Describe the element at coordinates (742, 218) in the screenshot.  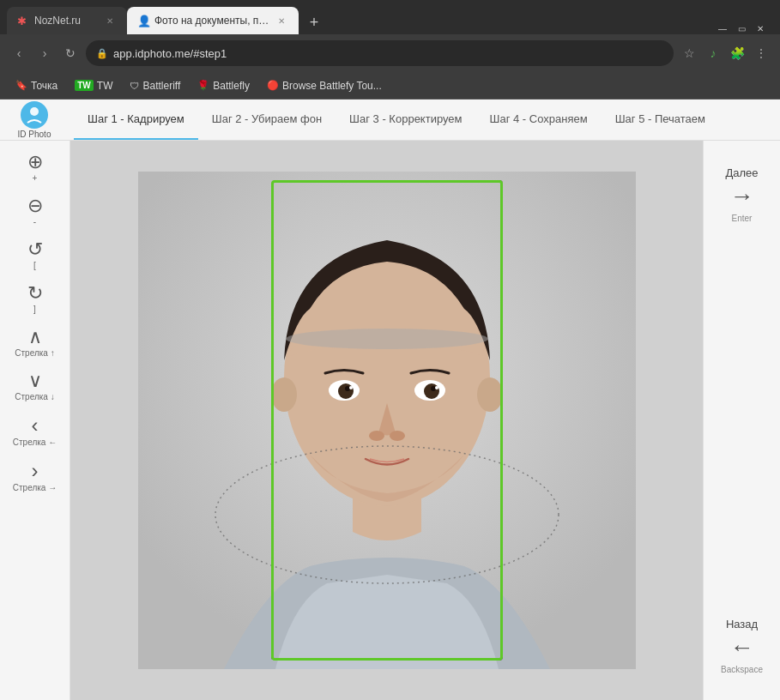
I see `next-button-key: Enter` at that location.